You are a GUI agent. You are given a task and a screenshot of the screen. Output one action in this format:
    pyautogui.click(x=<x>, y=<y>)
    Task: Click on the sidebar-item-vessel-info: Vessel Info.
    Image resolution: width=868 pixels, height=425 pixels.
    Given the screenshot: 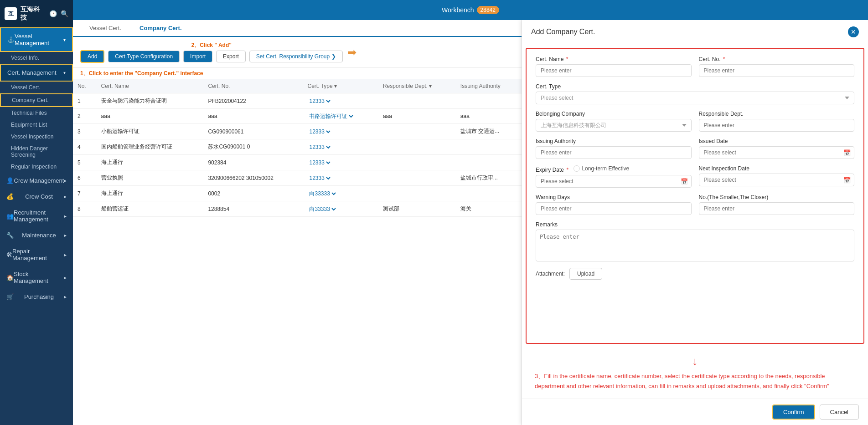 What is the action you would take?
    pyautogui.click(x=36, y=58)
    